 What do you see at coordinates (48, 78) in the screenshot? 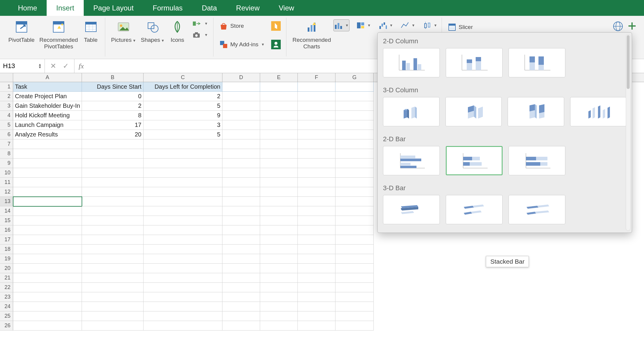
I see `col-header-A: A` at bounding box center [48, 78].